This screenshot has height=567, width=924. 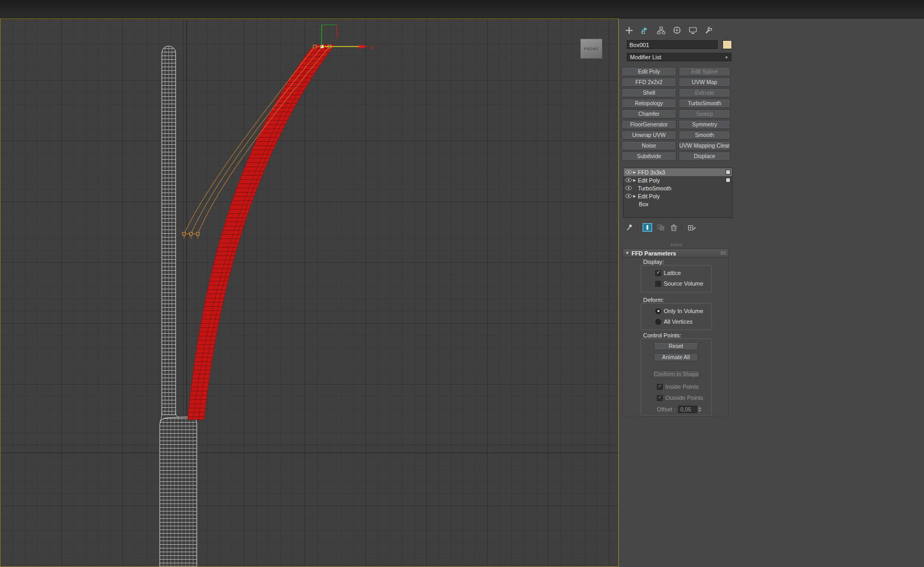 What do you see at coordinates (347, 38) in the screenshot?
I see `transform-gizmo: x` at bounding box center [347, 38].